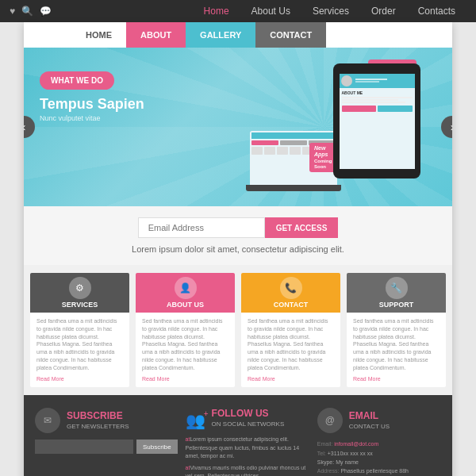 This screenshot has width=476, height=476. What do you see at coordinates (397, 330) in the screenshot?
I see `card-support: 🔧 Support Sed fanthea uma a mit adtincid…` at bounding box center [397, 330].